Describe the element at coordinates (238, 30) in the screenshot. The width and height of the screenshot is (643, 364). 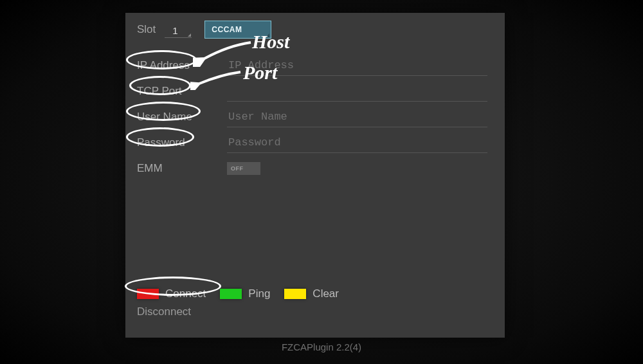
I see `protocol-selector: CCCAM` at that location.